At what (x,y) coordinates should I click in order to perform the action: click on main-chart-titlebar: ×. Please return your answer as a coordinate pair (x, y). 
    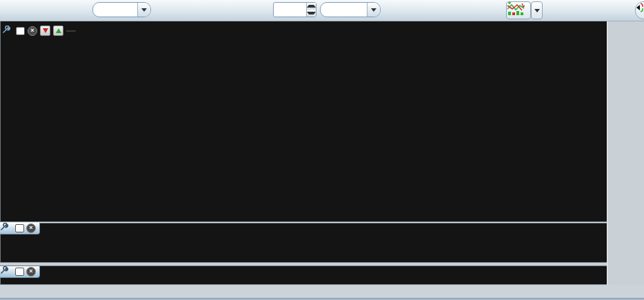
    Looking at the image, I should click on (39, 30).